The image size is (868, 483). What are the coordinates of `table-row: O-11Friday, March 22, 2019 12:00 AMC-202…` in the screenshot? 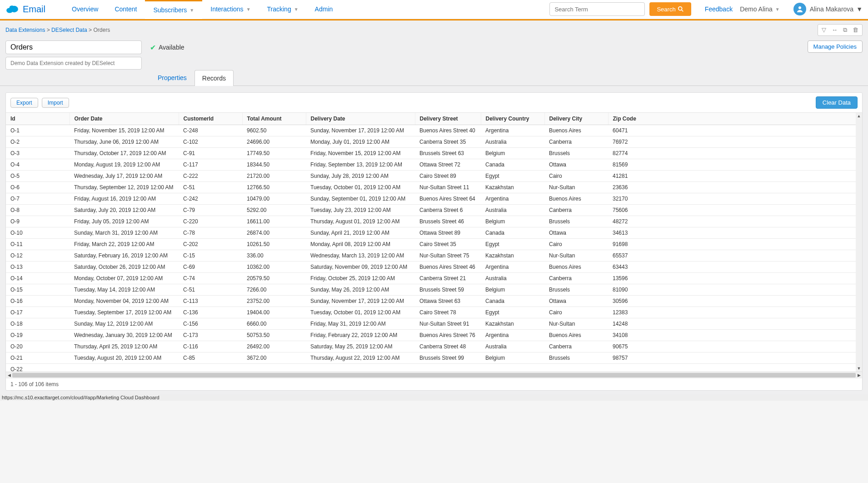 It's located at (434, 245).